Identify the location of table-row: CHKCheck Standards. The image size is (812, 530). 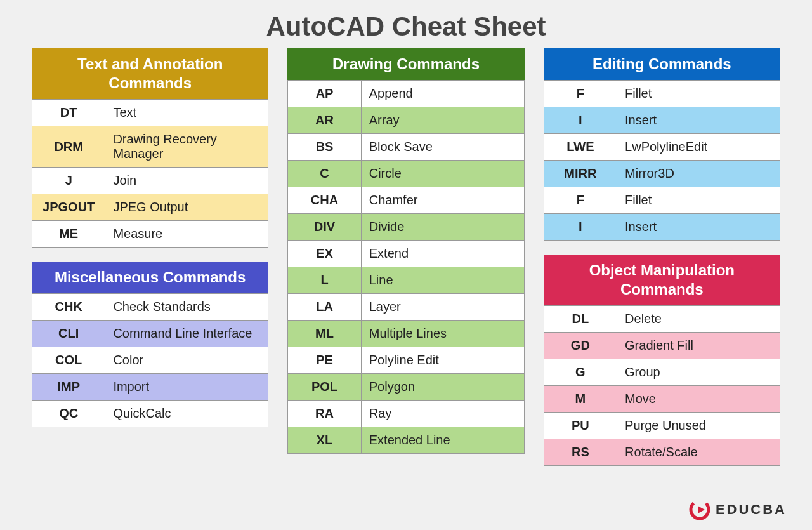
(150, 307).